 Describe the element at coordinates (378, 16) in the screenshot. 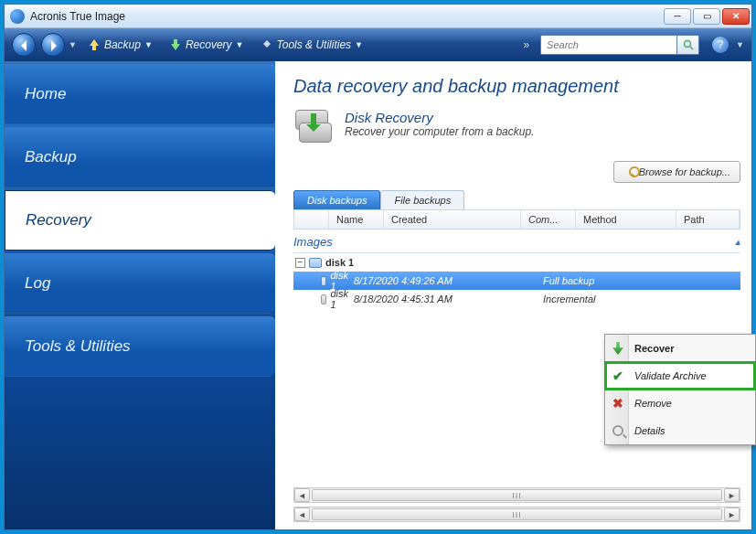

I see `titlebar: Acronis True Image ─ ▭ ✕` at that location.